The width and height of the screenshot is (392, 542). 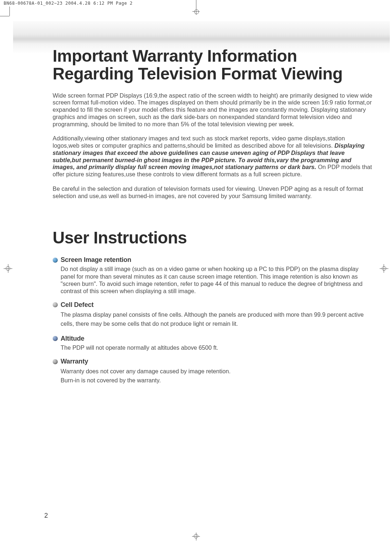 What do you see at coordinates (199, 142) in the screenshot?
I see `para2-intro: Additionally,viewing other stationary im…` at bounding box center [199, 142].